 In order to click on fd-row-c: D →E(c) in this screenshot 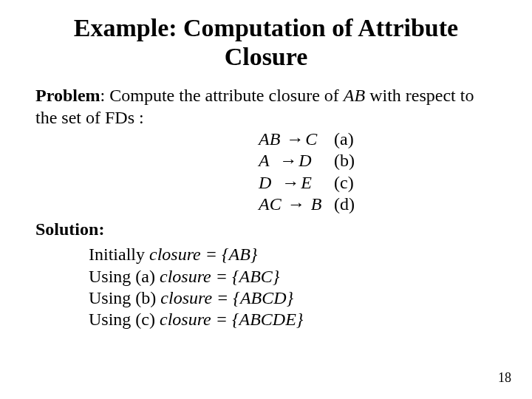, I will do `click(378, 183)`.